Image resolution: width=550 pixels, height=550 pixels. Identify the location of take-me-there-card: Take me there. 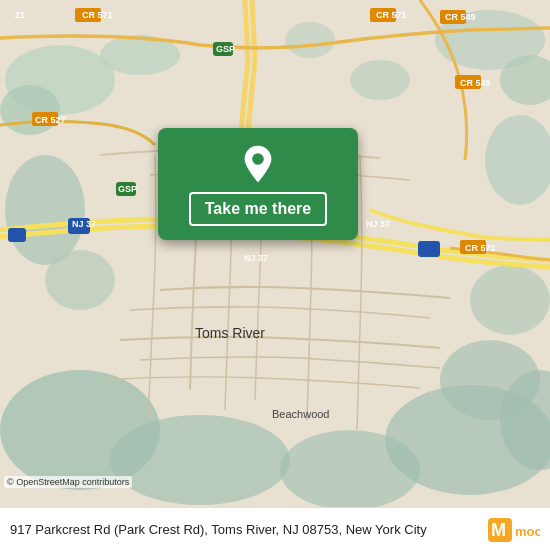
(258, 184).